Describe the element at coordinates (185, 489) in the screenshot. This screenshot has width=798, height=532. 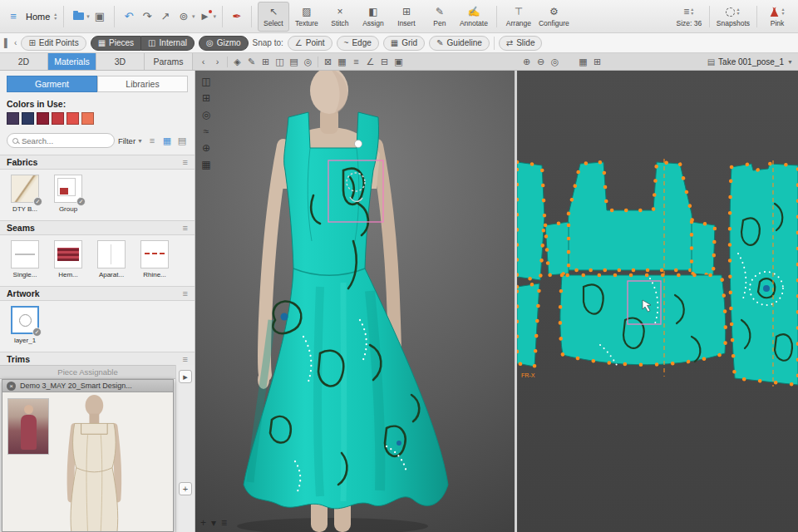
I see `add-item-button: +` at that location.